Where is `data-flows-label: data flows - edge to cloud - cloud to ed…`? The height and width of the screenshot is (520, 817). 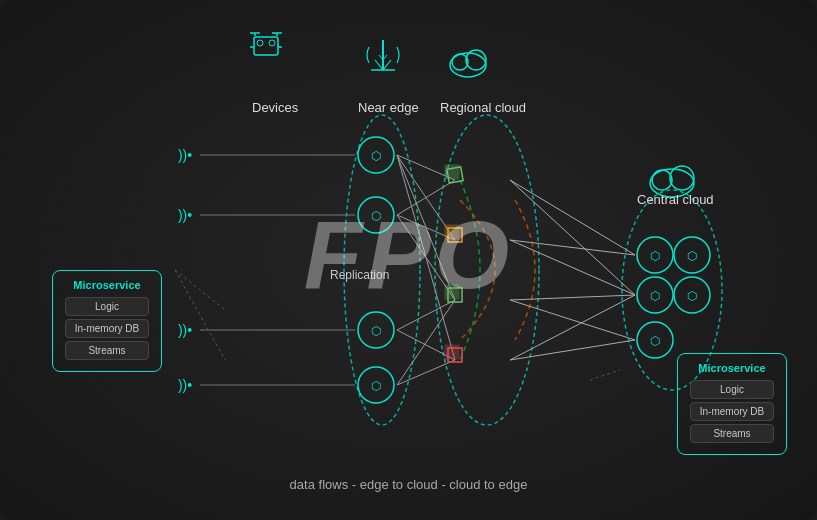
data-flows-label: data flows - edge to cloud - cloud to ed… is located at coordinates (409, 484).